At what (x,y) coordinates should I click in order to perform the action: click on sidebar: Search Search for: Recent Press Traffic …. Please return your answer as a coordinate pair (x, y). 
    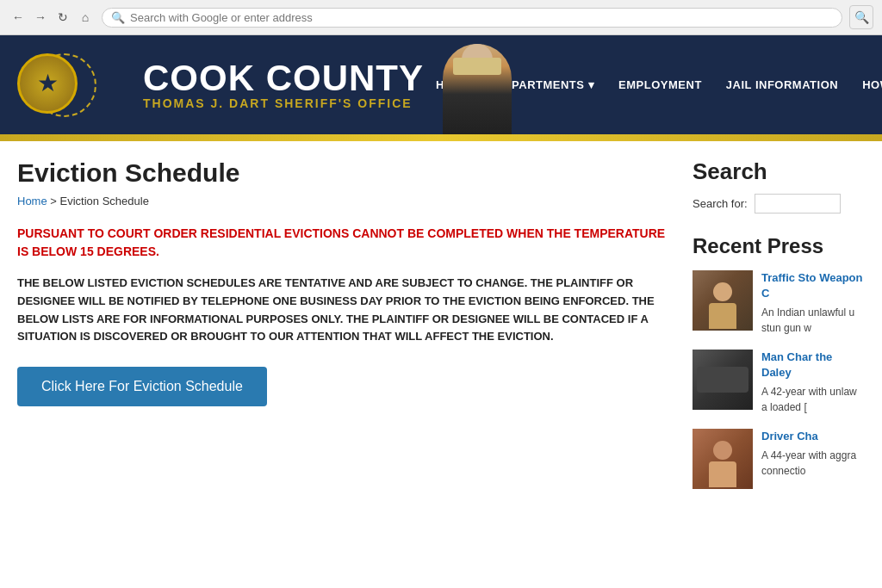
    Looking at the image, I should click on (779, 331).